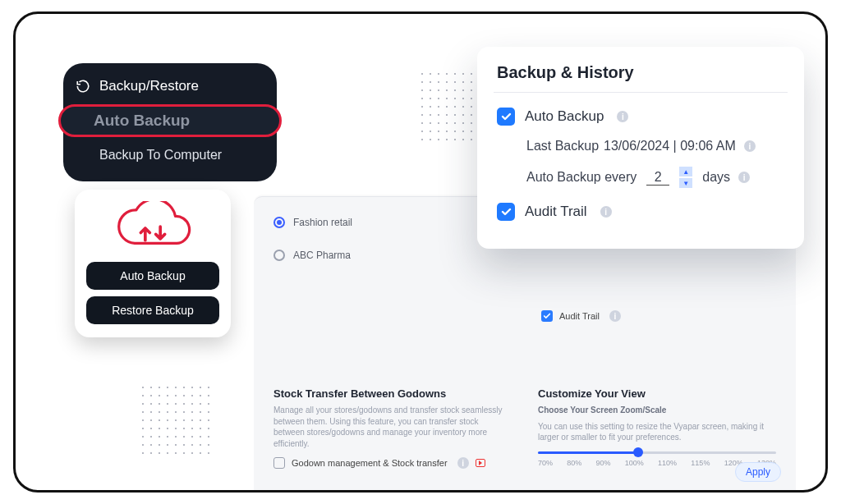 The image size is (841, 504). Describe the element at coordinates (638, 452) in the screenshot. I see `slider-thumb` at that location.